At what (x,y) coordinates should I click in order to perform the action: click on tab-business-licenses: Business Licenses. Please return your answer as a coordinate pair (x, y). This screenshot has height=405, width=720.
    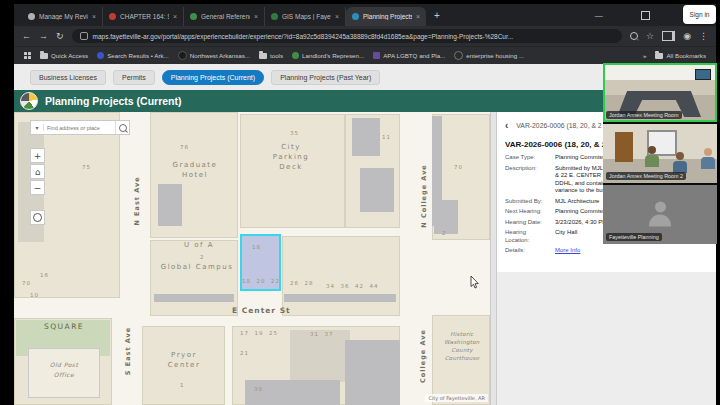
    Looking at the image, I should click on (68, 78).